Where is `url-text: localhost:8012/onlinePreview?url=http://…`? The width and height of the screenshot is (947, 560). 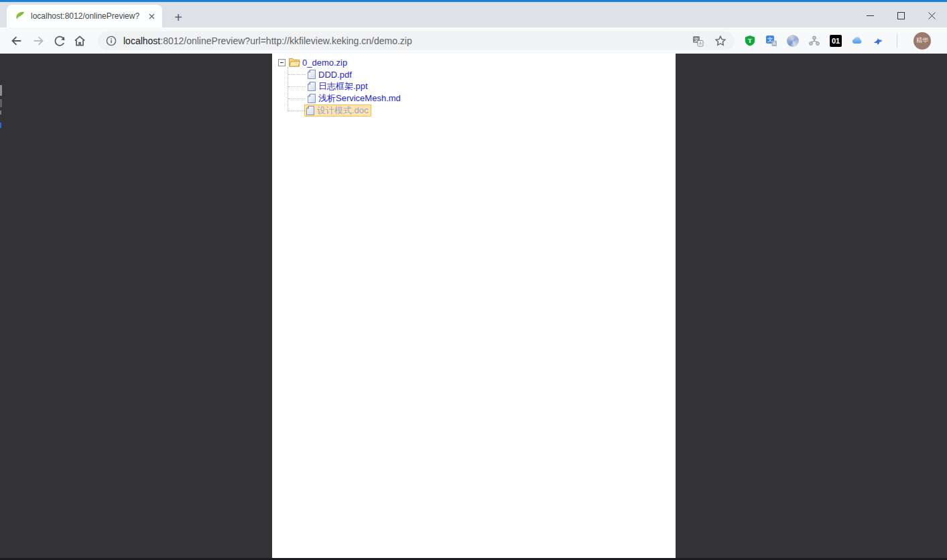 url-text: localhost:8012/onlinePreview?url=http://… is located at coordinates (268, 41).